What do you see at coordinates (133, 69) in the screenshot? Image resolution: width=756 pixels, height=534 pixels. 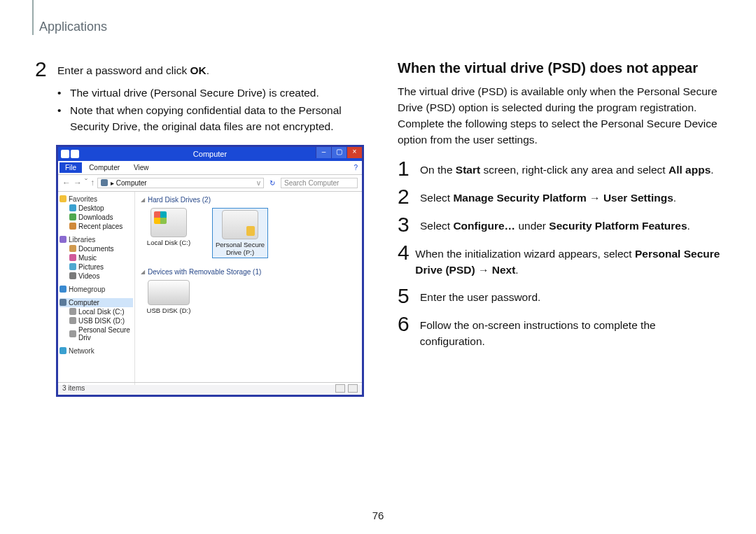 I see `step-text: Enter a password and click OK.` at bounding box center [133, 69].